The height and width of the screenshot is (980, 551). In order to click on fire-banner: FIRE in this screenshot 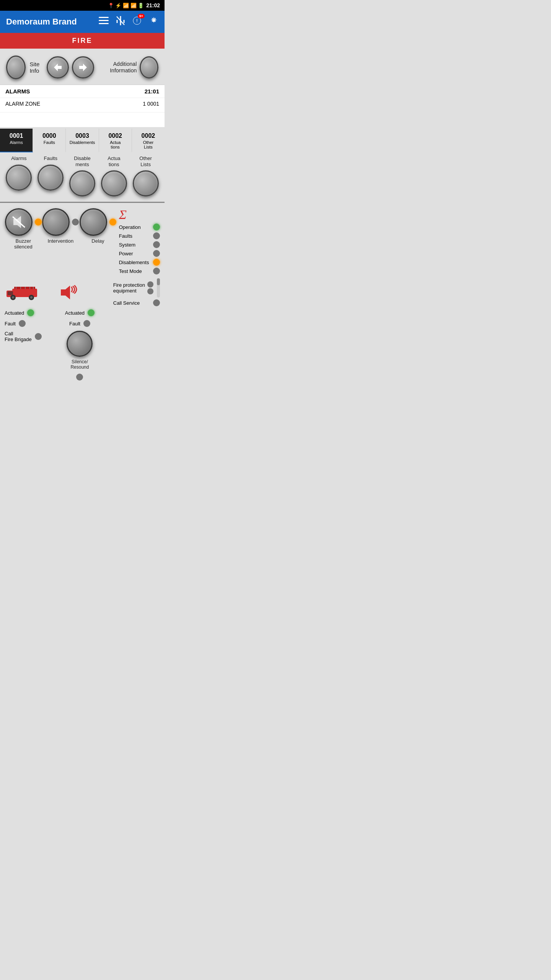, I will do `click(82, 41)`.